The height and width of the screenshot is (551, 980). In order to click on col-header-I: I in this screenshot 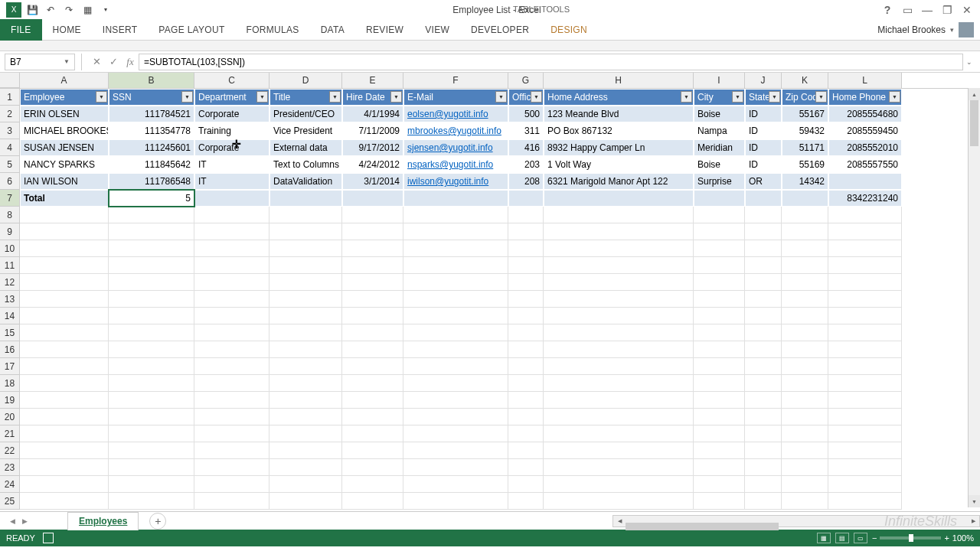, I will do `click(720, 80)`.